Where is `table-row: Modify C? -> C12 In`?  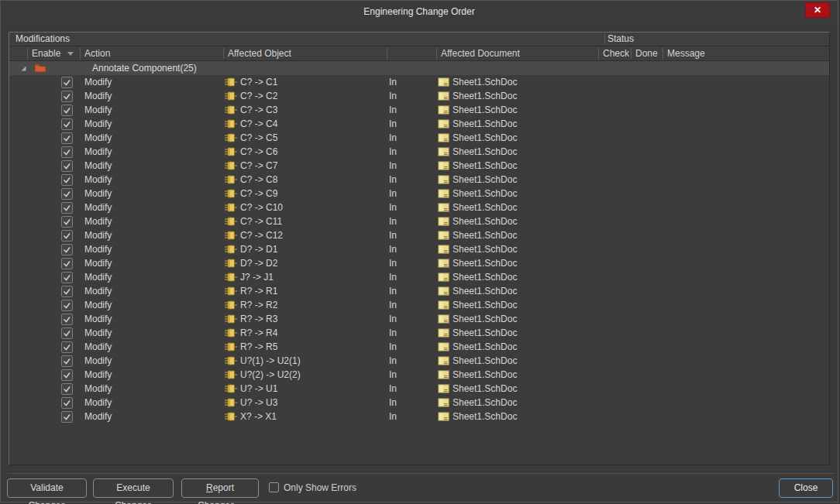 table-row: Modify C? -> C12 In is located at coordinates (419, 235).